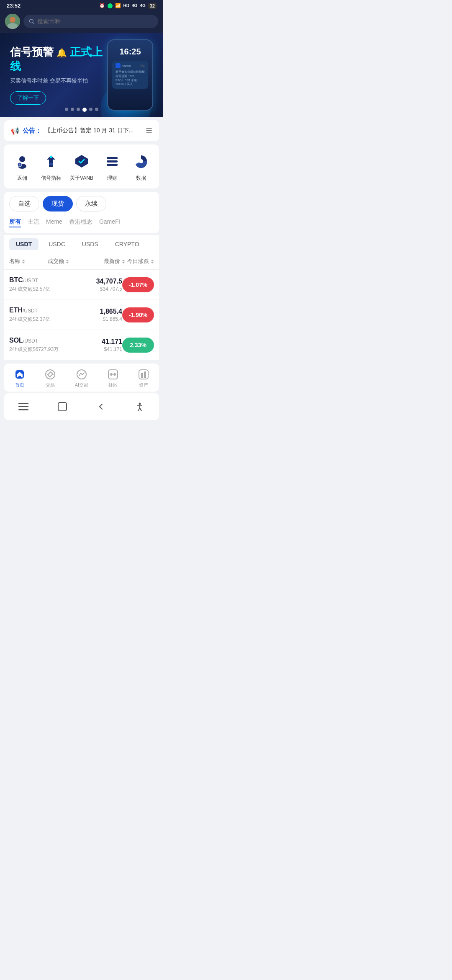 The height and width of the screenshot is (980, 452). What do you see at coordinates (138, 315) in the screenshot?
I see `coin-change-eth: -1.90%` at bounding box center [138, 315].